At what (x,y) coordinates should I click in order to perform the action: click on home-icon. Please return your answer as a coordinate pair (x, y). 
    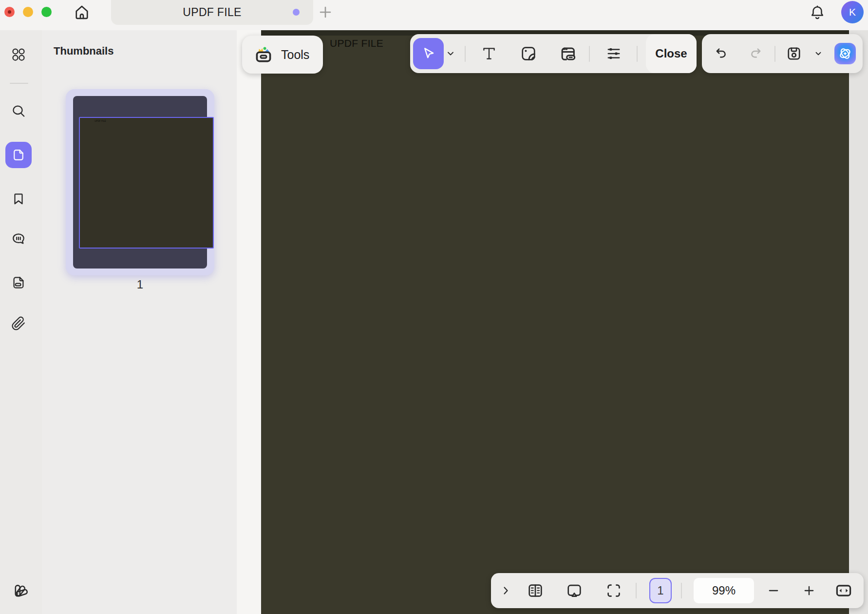
    Looking at the image, I should click on (82, 12).